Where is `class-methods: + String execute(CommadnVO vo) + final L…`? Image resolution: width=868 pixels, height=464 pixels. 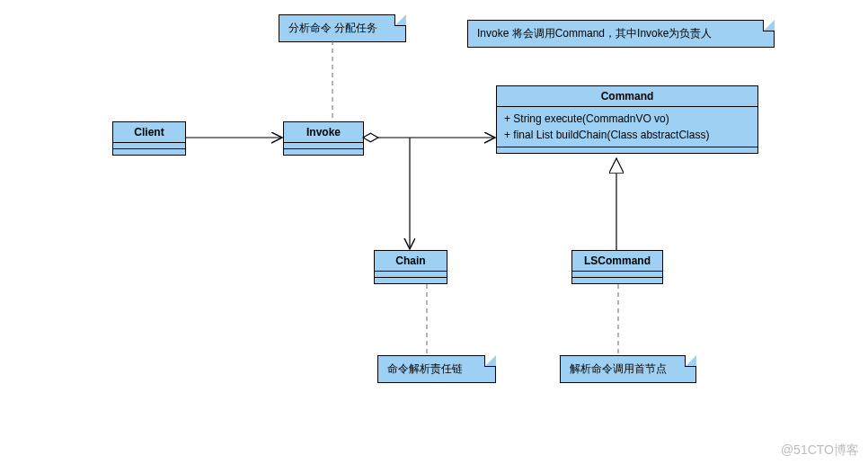 class-methods: + String execute(CommadnVO vo) + final L… is located at coordinates (627, 128).